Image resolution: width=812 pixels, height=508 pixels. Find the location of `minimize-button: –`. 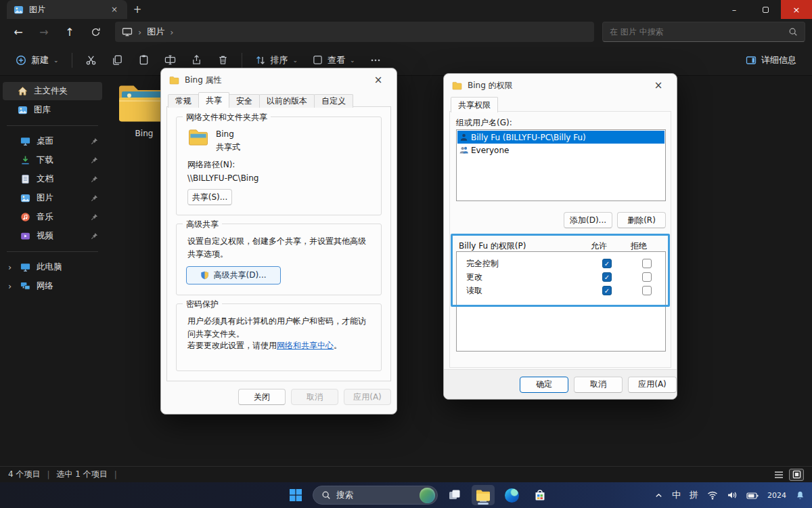

minimize-button: – is located at coordinates (734, 9).